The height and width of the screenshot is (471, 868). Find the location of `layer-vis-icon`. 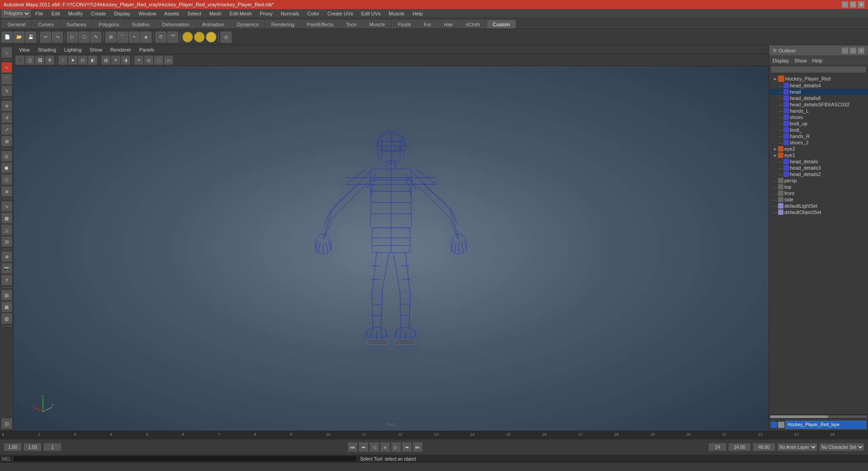

layer-vis-icon is located at coordinates (774, 425).